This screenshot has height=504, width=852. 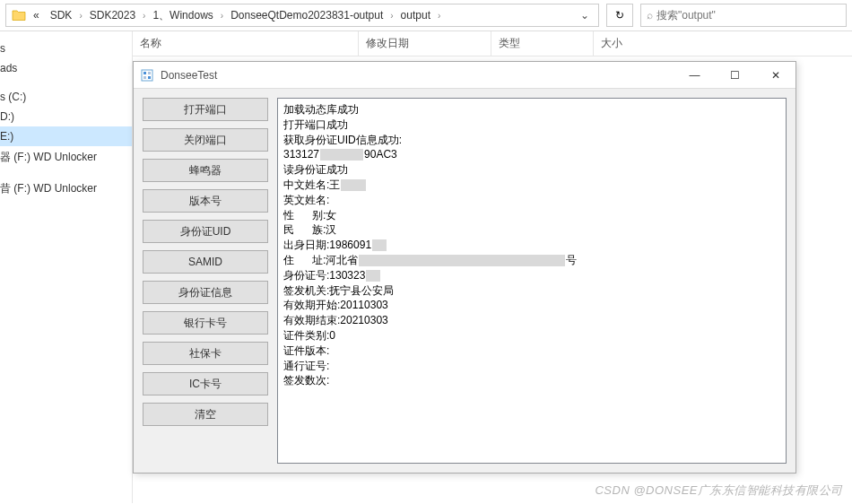 What do you see at coordinates (205, 414) in the screenshot?
I see `app-button-10: 清空` at bounding box center [205, 414].